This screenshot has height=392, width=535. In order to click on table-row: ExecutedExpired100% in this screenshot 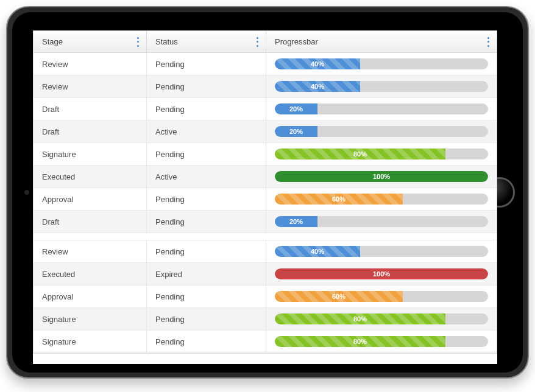, I will do `click(265, 274)`.